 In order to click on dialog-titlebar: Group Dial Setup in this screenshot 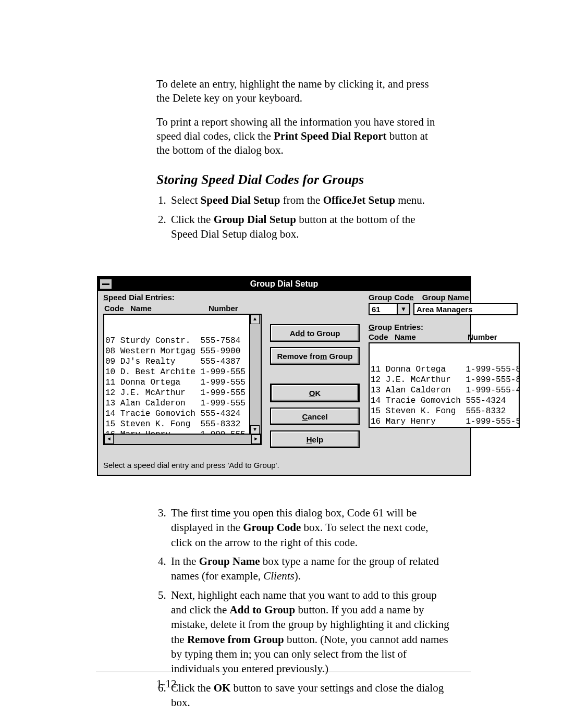, I will do `click(284, 284)`.